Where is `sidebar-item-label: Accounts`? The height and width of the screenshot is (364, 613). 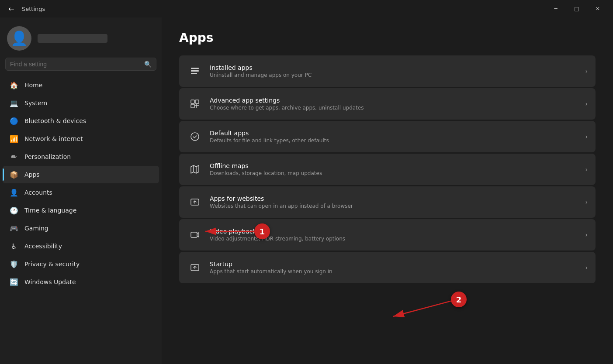 sidebar-item-label: Accounts is located at coordinates (38, 192).